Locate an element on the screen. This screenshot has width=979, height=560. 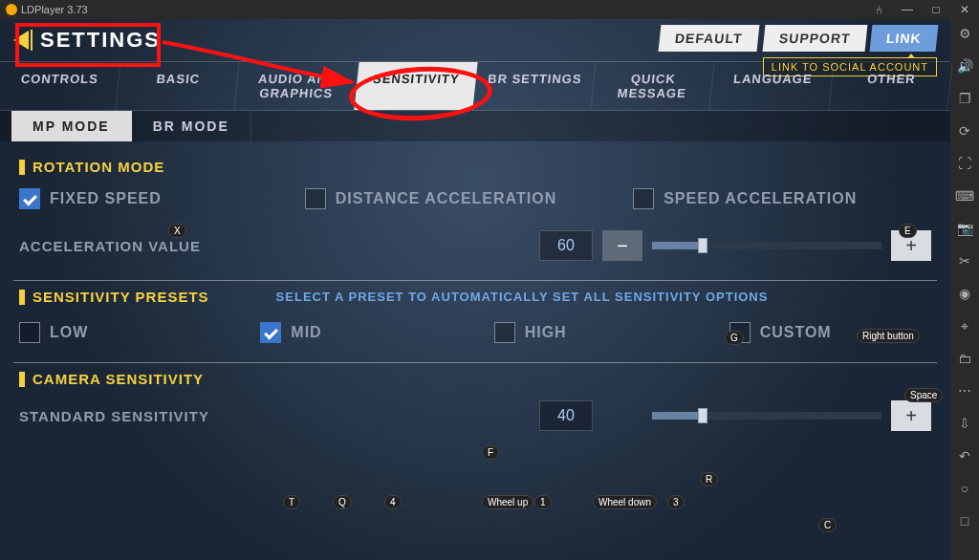
gear-icon: ⚙ is located at coordinates (965, 33).